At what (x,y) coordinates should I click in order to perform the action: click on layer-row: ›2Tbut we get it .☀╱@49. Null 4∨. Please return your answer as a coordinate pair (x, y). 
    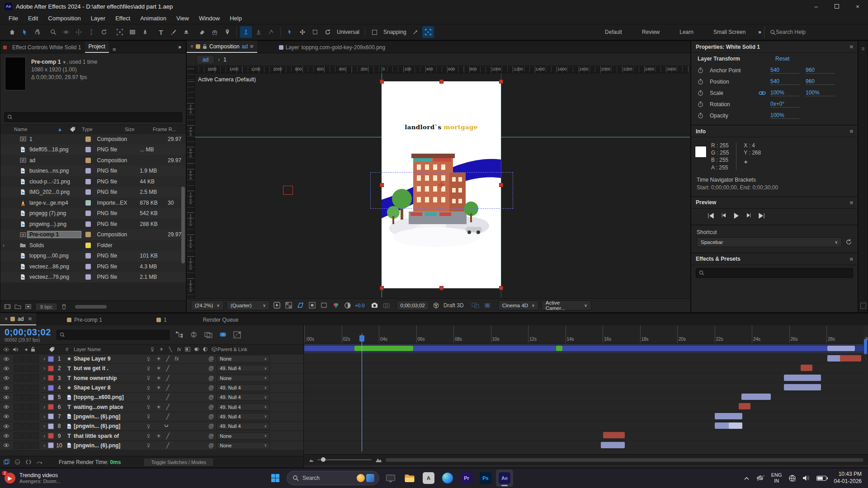
    Looking at the image, I should click on (152, 369).